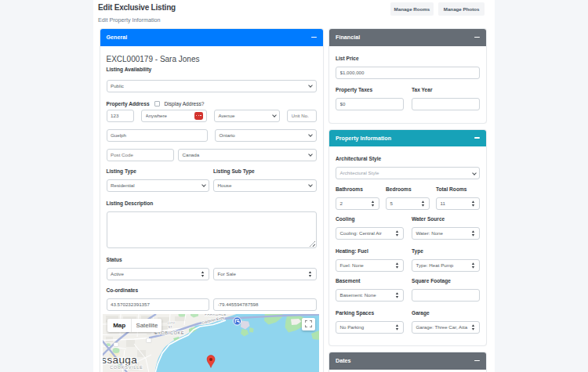 This screenshot has width=588, height=372. What do you see at coordinates (354, 204) in the screenshot?
I see `bathrooms-value: 2` at bounding box center [354, 204].